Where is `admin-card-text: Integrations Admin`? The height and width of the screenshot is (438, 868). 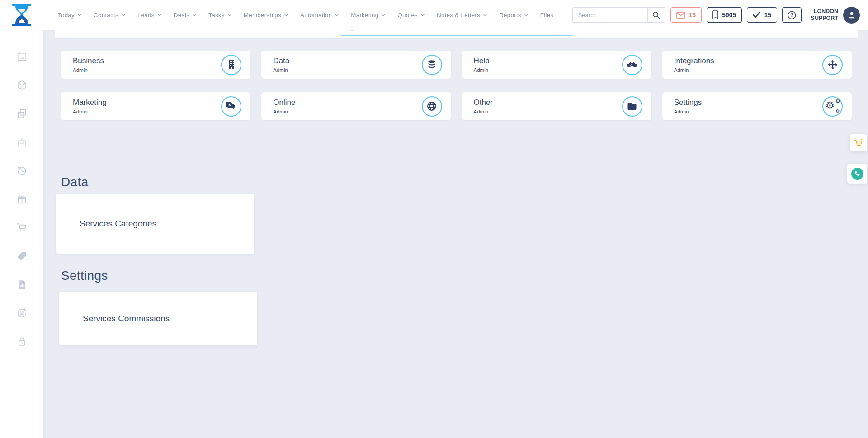
admin-card-text: Integrations Admin is located at coordinates (694, 65).